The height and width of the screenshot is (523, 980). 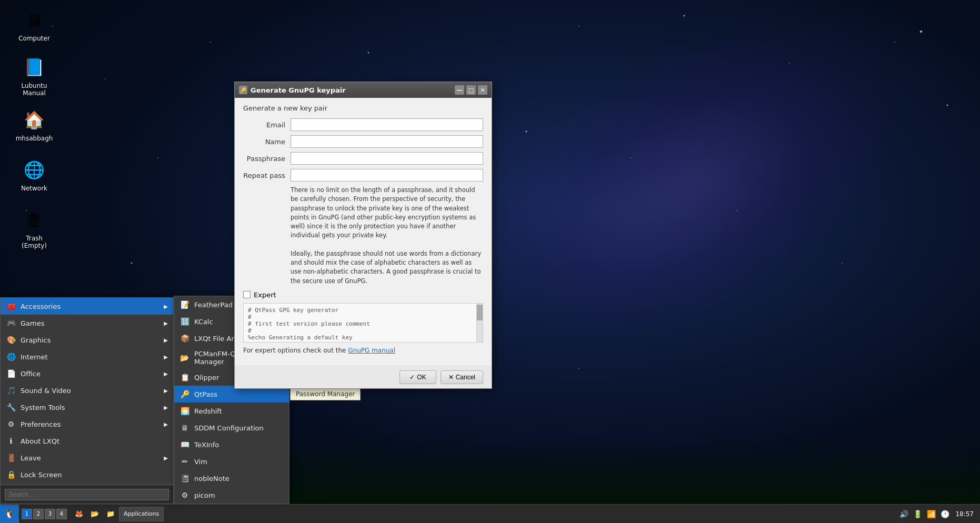 I want to click on search-input, so click(x=87, y=495).